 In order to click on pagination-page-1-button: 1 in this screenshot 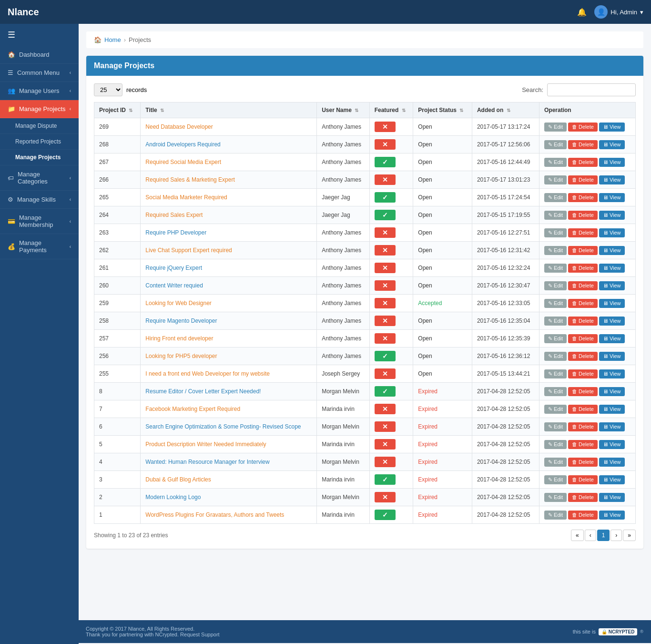, I will do `click(603, 535)`.